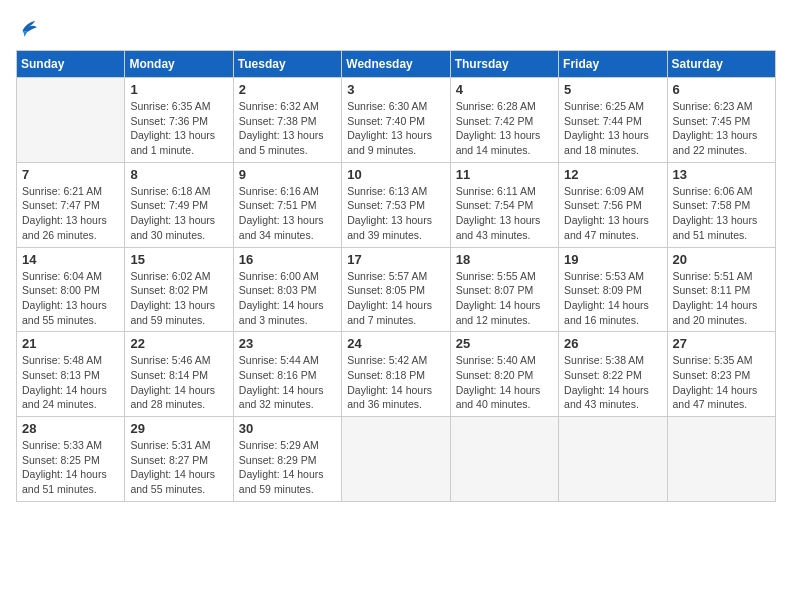 This screenshot has width=792, height=612. Describe the element at coordinates (396, 204) in the screenshot. I see `calendar-day-cell: 10Sunrise: 6:13 AMSunset: 7:53 PMDayligh…` at that location.